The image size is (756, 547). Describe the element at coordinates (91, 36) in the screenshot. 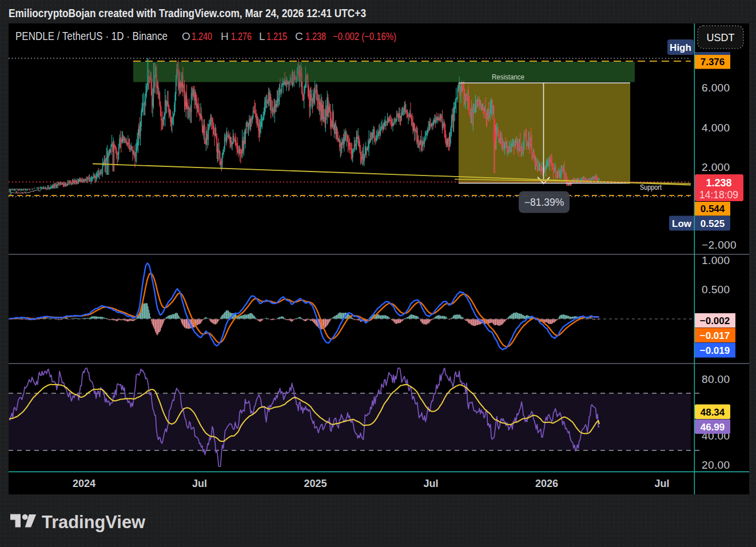

I see `svg-text:PENDLE / TetherUS · 1D · Binan: PENDLE / TetherUS · 1D · Binance` at that location.